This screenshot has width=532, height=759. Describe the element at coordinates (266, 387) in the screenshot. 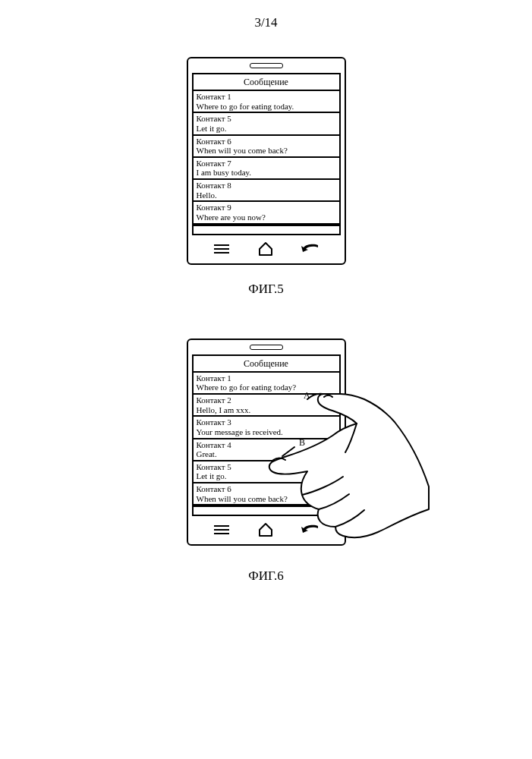

I see `message-preview: Where to go for eating today?` at that location.